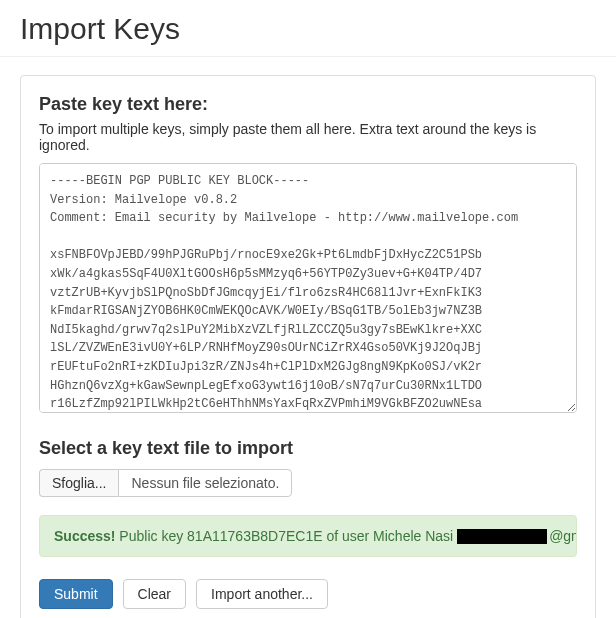 The width and height of the screenshot is (616, 618). What do you see at coordinates (78, 483) in the screenshot?
I see `browse-button: Sfoglia...` at bounding box center [78, 483].